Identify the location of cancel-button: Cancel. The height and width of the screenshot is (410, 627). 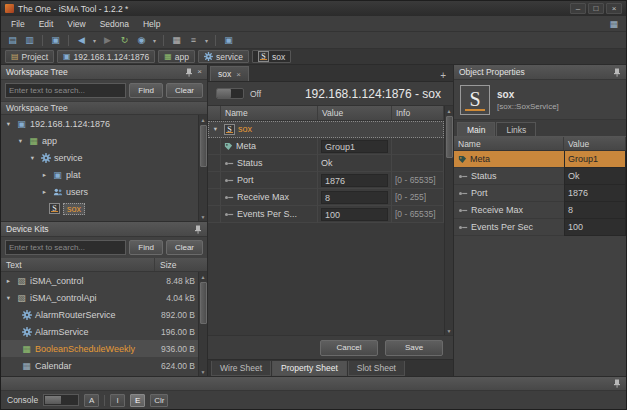
(349, 348).